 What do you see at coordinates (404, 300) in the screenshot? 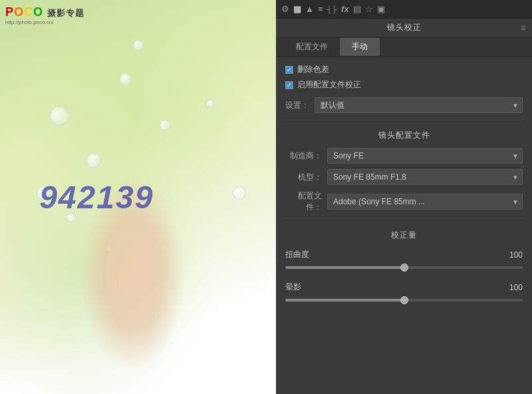
I see `vignetting-slider-thumb` at bounding box center [404, 300].